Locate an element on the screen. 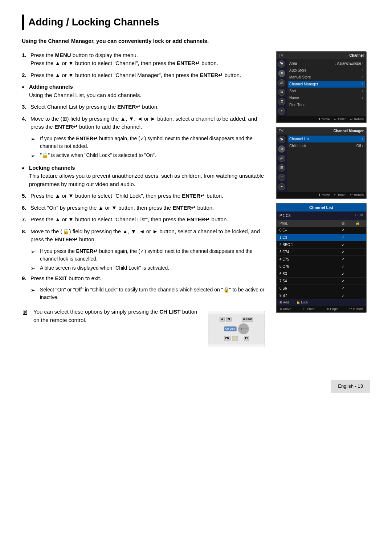  tv-icon-extra: ✦ is located at coordinates (282, 111).